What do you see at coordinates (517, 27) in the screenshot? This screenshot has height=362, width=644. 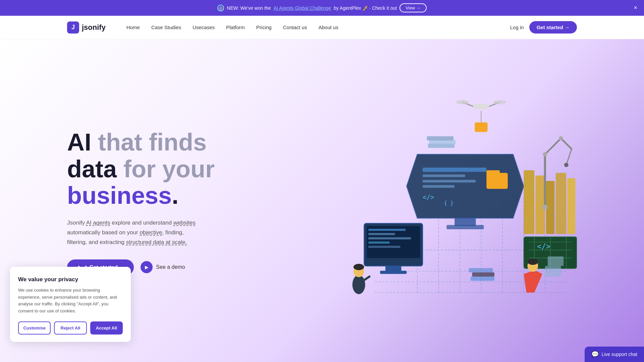 I see `login-button: Log in` at bounding box center [517, 27].